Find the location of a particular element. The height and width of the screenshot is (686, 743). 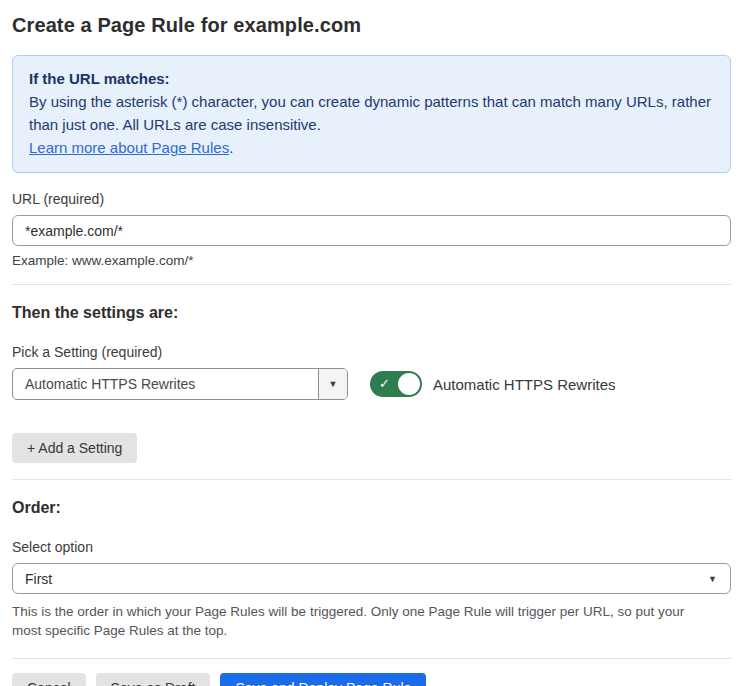

page-title: Create a Page Rule for example.com is located at coordinates (372, 26).